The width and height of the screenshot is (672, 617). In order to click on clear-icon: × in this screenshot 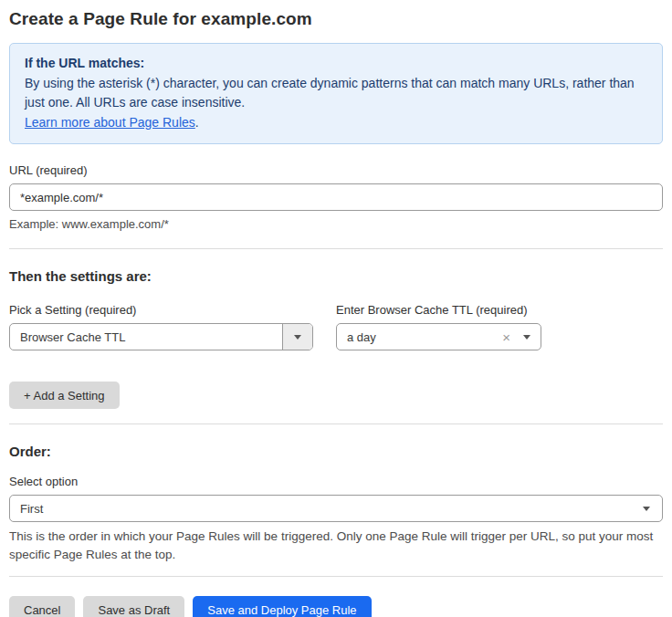, I will do `click(506, 338)`.